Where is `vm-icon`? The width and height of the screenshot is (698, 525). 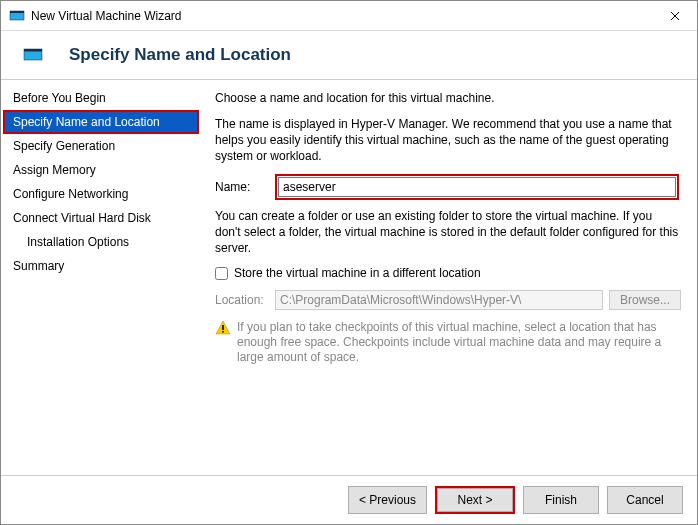 vm-icon is located at coordinates (33, 55).